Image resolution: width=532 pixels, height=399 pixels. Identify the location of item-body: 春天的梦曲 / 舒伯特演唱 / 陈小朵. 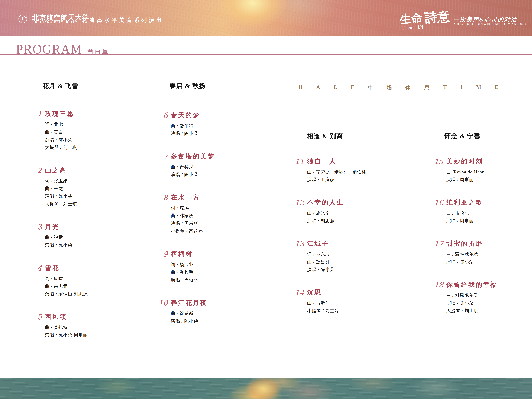
(185, 125).